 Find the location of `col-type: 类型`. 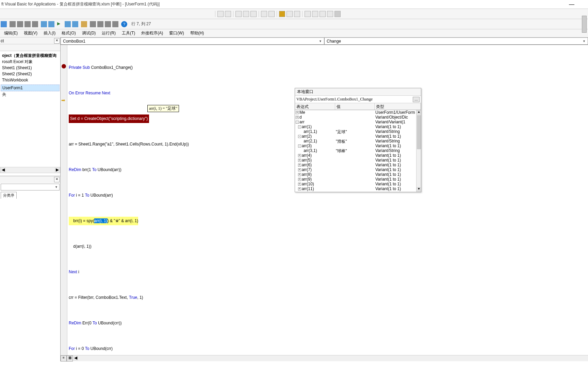

col-type: 类型 is located at coordinates (398, 106).